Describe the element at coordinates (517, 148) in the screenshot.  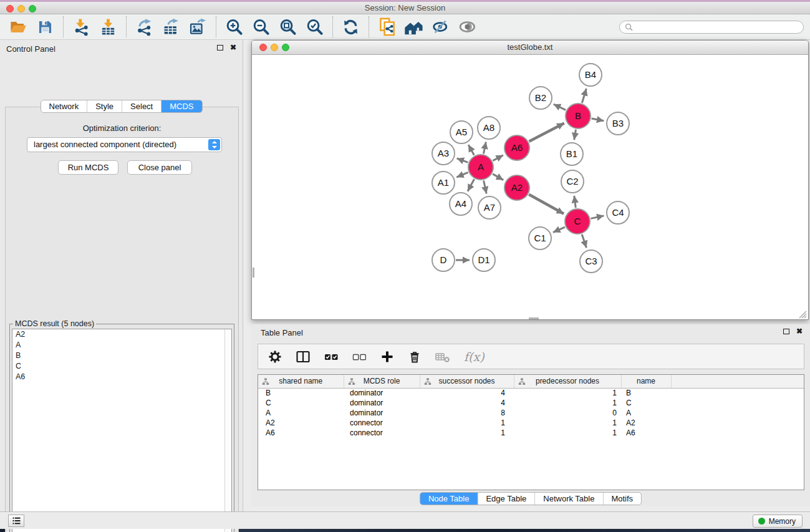
I see `node-A6: A6` at that location.